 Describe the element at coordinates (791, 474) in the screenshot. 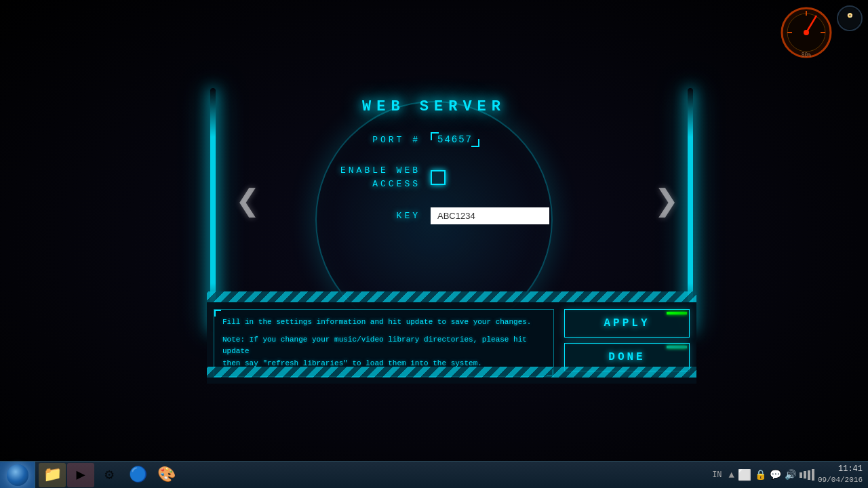

I see `tray-volume-icon: 🔊` at that location.